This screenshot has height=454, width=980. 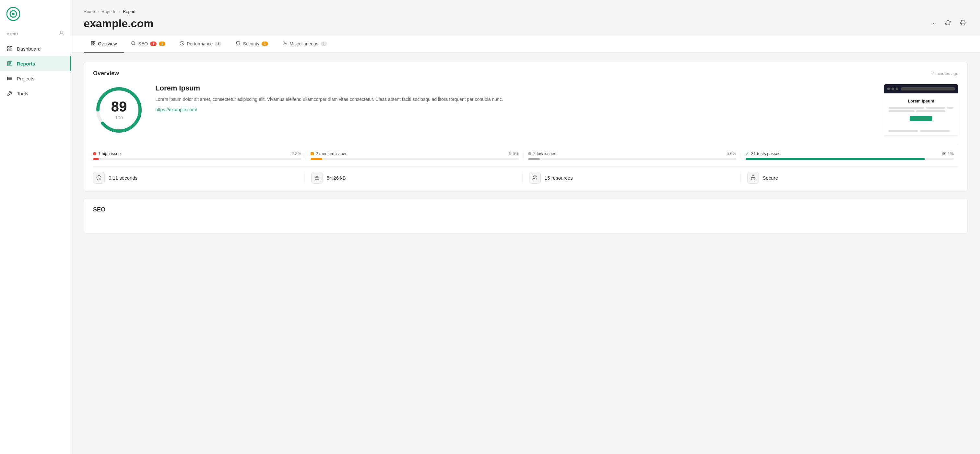 I want to click on issue-low-text: 2 low issues, so click(x=545, y=154).